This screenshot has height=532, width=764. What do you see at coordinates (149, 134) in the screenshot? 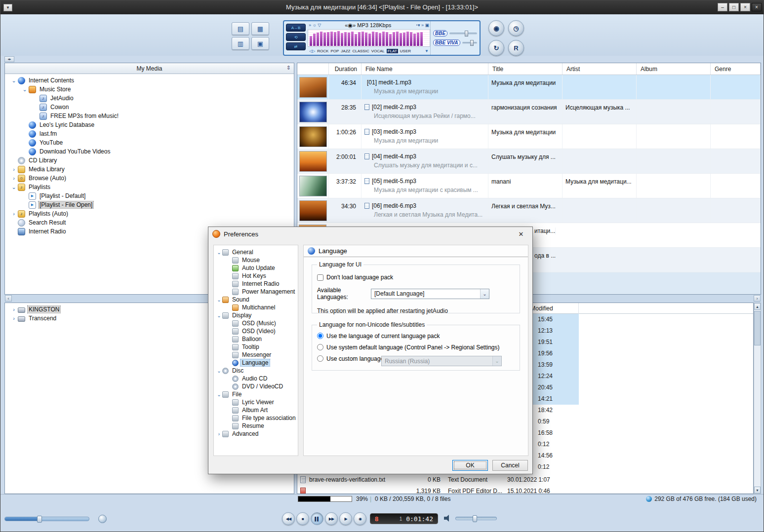
I see `sidebar-tree-item: last.fm` at bounding box center [149, 134].